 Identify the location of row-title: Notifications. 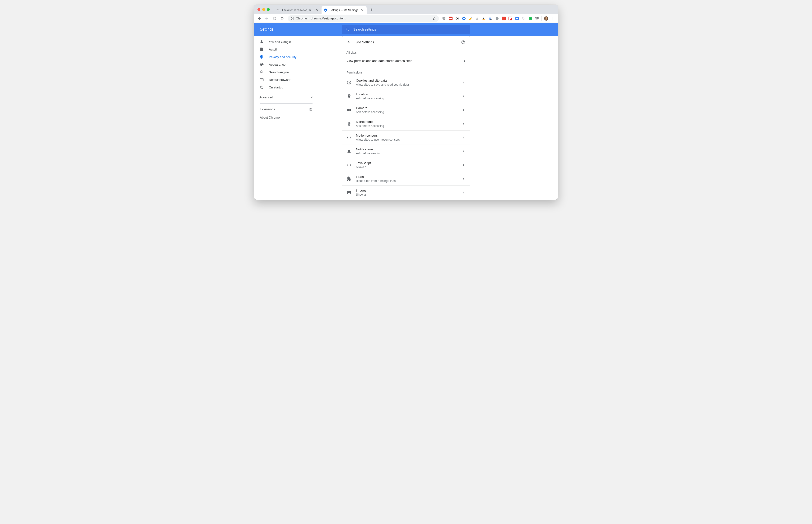
(409, 149).